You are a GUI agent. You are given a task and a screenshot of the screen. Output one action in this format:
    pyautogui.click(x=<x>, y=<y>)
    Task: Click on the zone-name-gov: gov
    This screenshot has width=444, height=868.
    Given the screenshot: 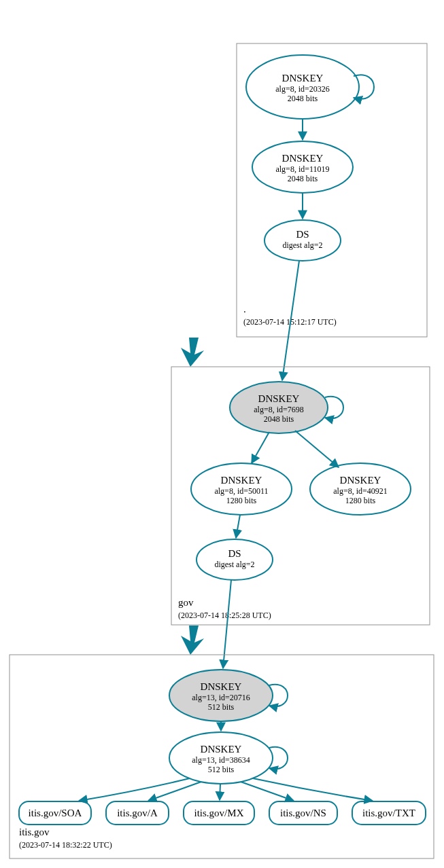 What is the action you would take?
    pyautogui.click(x=186, y=602)
    